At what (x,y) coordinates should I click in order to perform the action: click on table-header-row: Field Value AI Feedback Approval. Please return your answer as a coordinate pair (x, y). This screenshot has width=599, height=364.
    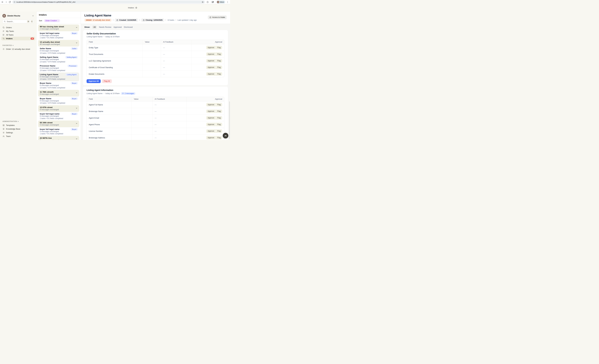
    Looking at the image, I should click on (156, 42).